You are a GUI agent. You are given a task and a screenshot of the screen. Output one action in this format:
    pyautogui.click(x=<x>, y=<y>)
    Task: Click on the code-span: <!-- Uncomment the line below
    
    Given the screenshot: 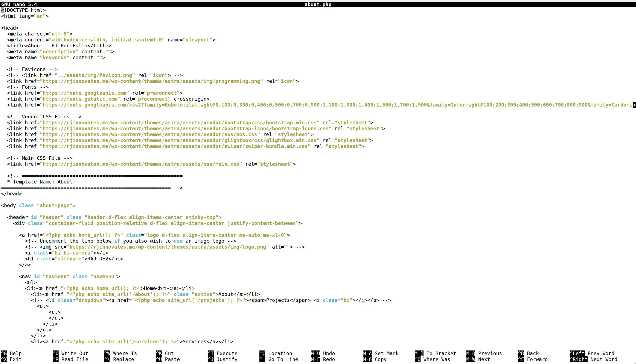 What is the action you would take?
    pyautogui.click(x=58, y=241)
    